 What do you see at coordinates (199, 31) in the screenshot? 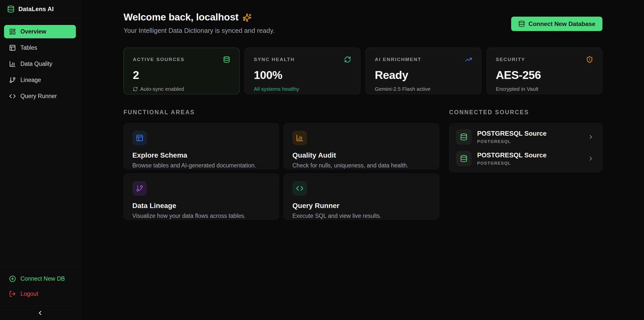
I see `page-subtitle: Your Intelligent Data Dictionary is sync…` at bounding box center [199, 31].